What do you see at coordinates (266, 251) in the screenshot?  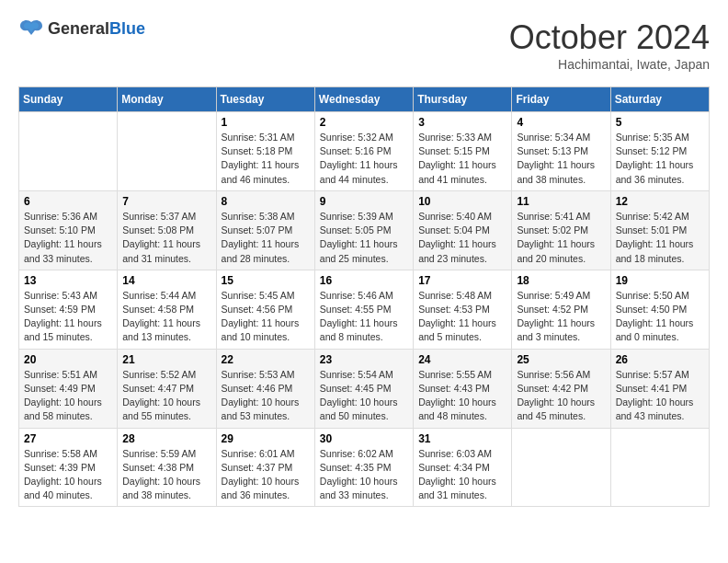 I see `daylight-text: Daylight: 11 hours and 28 minutes.` at bounding box center [266, 251].